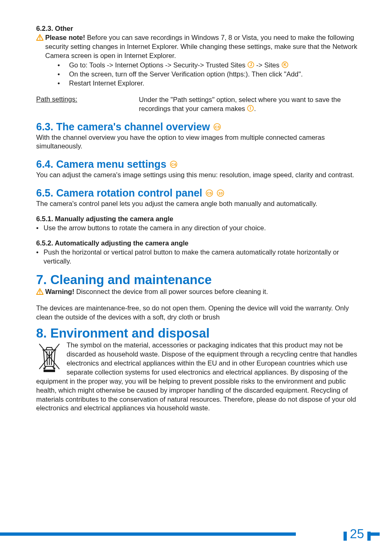 This screenshot has height=553, width=392. Describe the element at coordinates (65, 37) in the screenshot. I see `note-label: Please note!` at that location.